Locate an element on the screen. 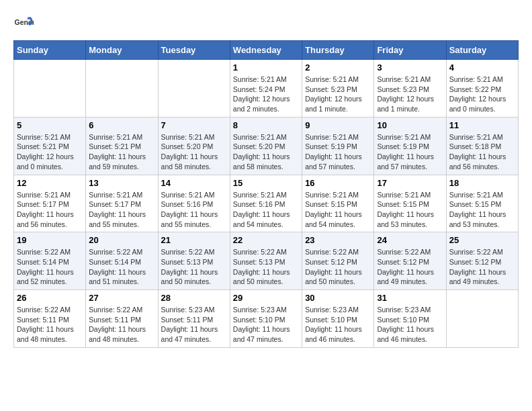  calendar-cell: 18Sunrise: 5:21 AMSunset: 5:15 PMDayligh… is located at coordinates (482, 203).